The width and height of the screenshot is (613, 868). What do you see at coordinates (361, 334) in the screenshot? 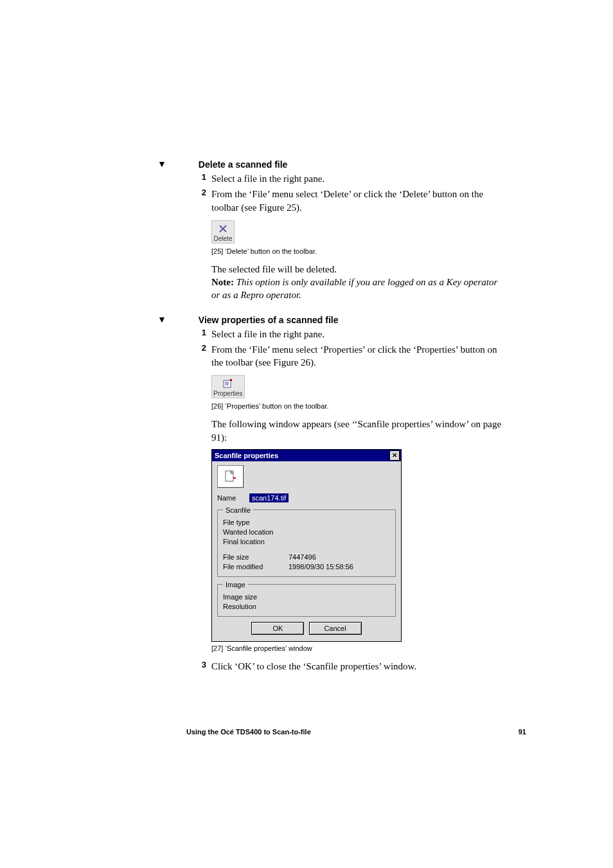
I see `step-1-properties: 1 Select a file in the right pane.` at bounding box center [361, 334].